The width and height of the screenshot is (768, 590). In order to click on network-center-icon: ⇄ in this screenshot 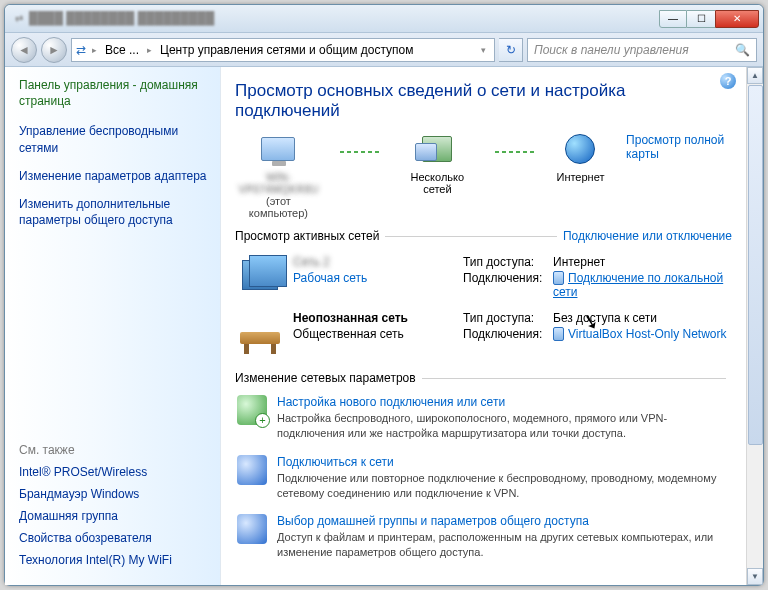, I will do `click(81, 50)`.